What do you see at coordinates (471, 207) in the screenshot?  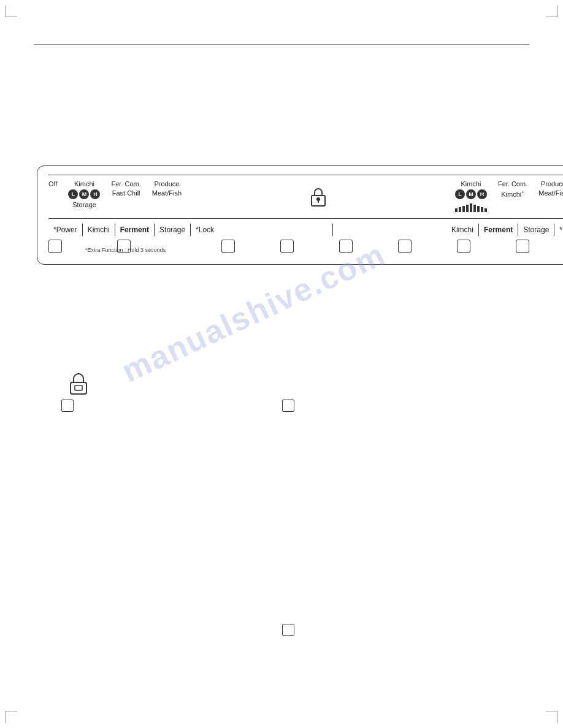 I see `bar-indicator` at bounding box center [471, 207].